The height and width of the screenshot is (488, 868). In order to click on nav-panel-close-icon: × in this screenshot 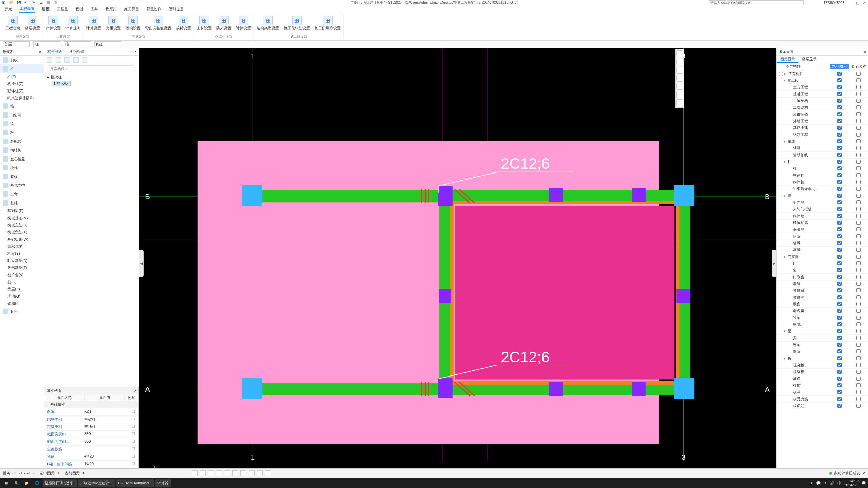, I will do `click(40, 52)`.